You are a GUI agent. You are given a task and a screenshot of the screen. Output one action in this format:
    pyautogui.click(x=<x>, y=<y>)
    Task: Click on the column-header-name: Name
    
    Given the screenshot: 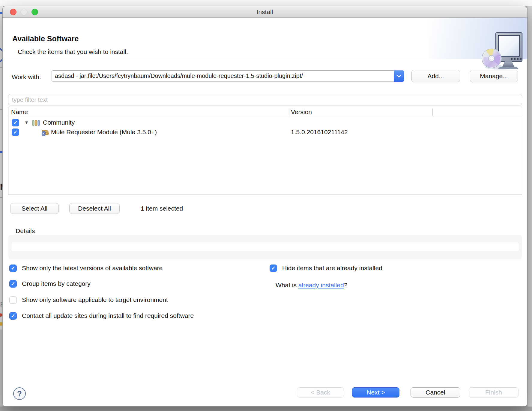 What is the action you would take?
    pyautogui.click(x=19, y=112)
    